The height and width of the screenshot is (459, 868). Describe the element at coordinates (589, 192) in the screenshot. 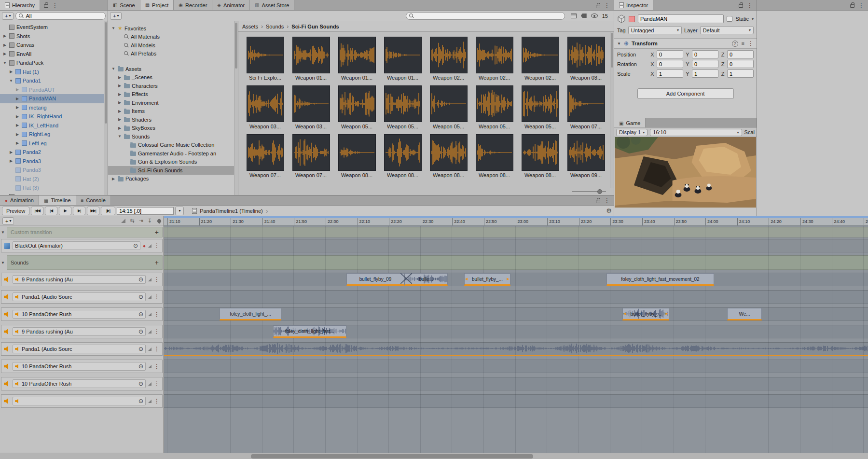

I see `thumbnail-zoom-slider` at that location.